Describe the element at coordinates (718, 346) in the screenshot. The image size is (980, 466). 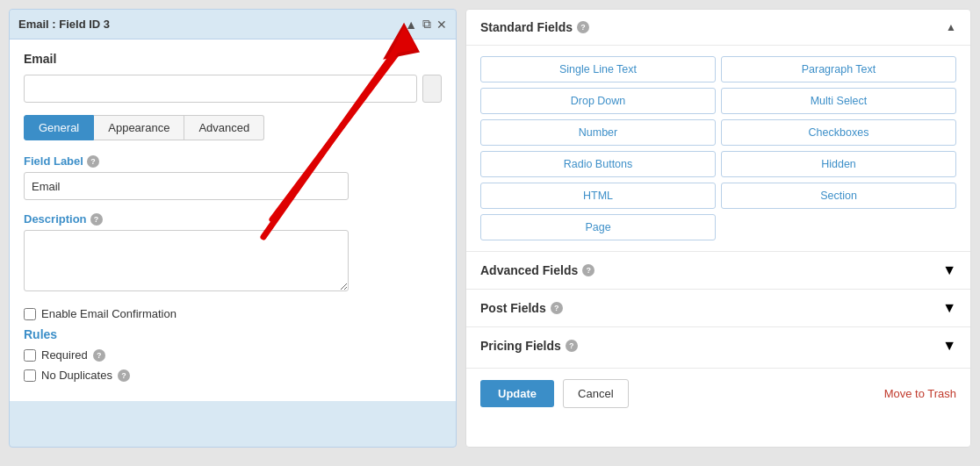
I see `pricing-fields-section: Pricing Fields ? ▼` at that location.